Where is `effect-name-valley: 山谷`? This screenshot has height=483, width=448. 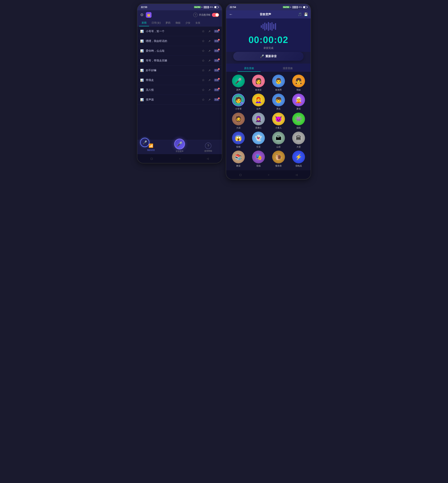
effect-name-valley: 山谷 is located at coordinates (279, 147).